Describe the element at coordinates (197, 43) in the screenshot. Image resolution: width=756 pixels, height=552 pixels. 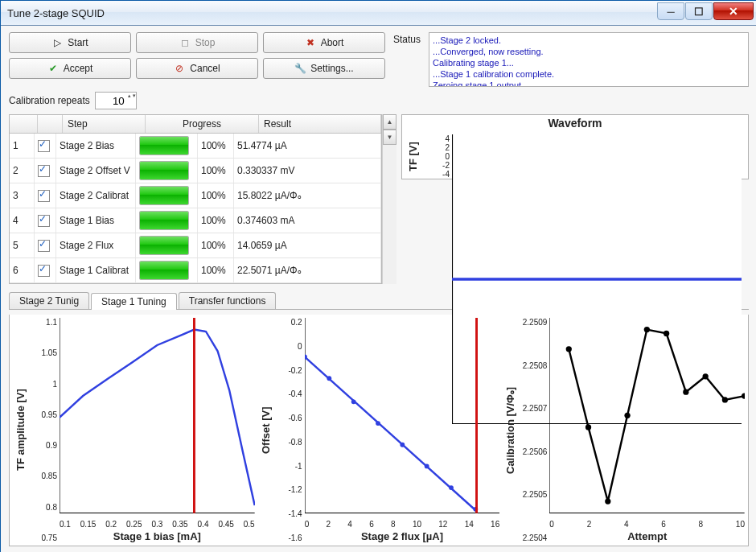
I see `stop-button: ◻ Stop` at that location.